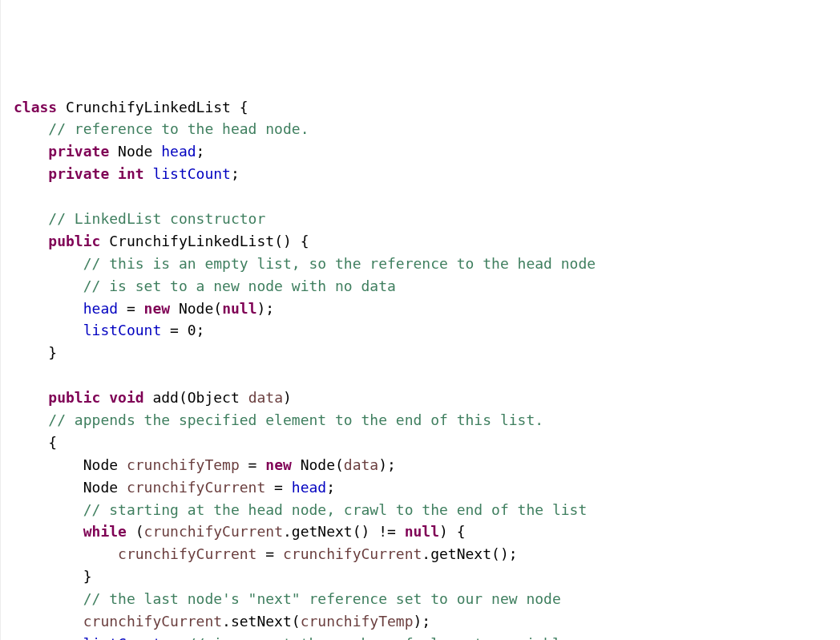 Image resolution: width=840 pixels, height=640 pixels. I want to click on method-add: add, so click(165, 398).